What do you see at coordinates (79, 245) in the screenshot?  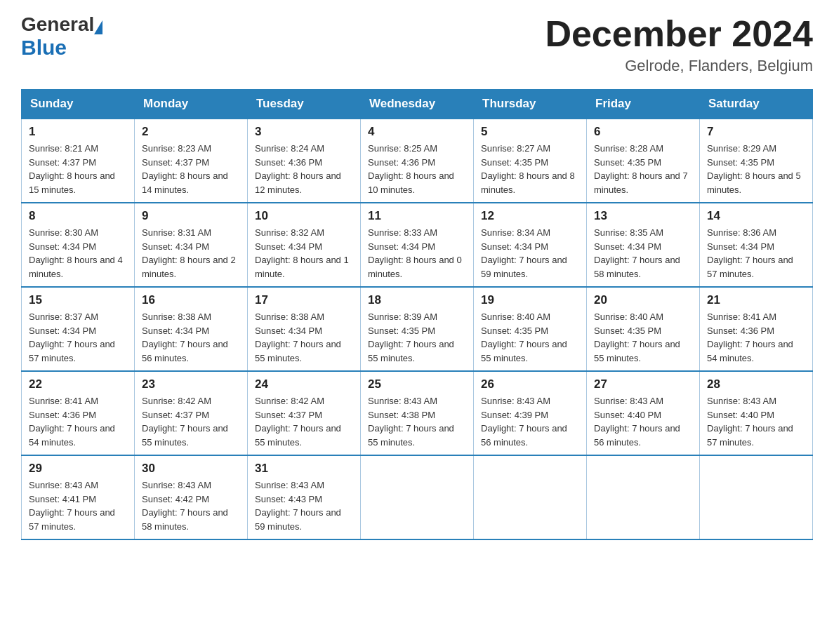 I see `table-row: 8 Sunrise: 8:30 AMSunset: 4:34 PMDayligh…` at bounding box center [79, 245].